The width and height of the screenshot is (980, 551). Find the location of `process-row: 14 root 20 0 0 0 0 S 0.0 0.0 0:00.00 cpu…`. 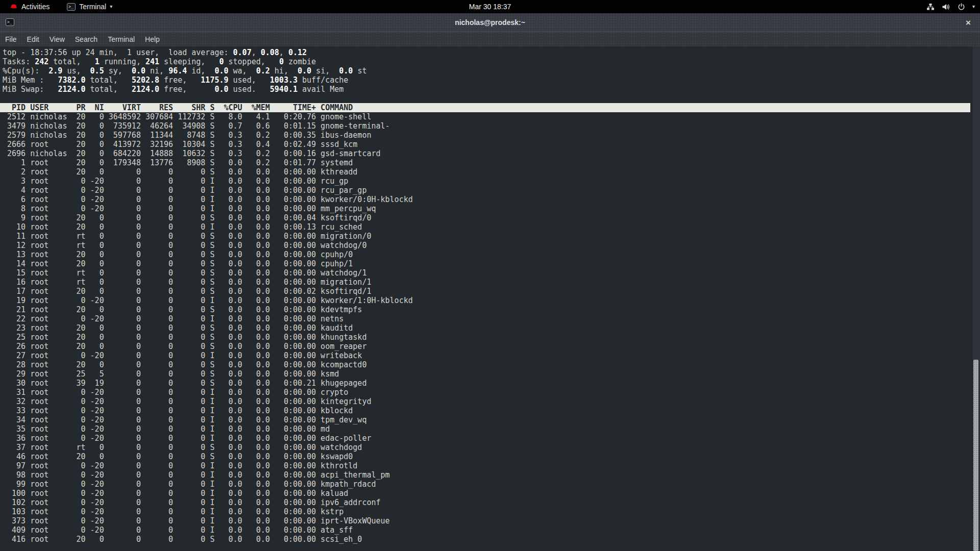

process-row: 14 root 20 0 0 0 0 S 0.0 0.0 0:00.00 cpu… is located at coordinates (491, 264).